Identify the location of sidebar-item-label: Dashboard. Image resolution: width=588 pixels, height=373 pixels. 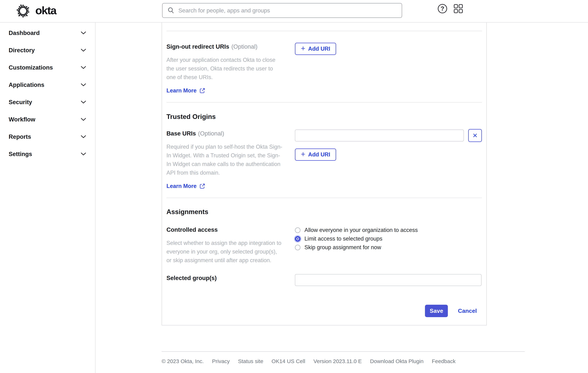
(24, 33).